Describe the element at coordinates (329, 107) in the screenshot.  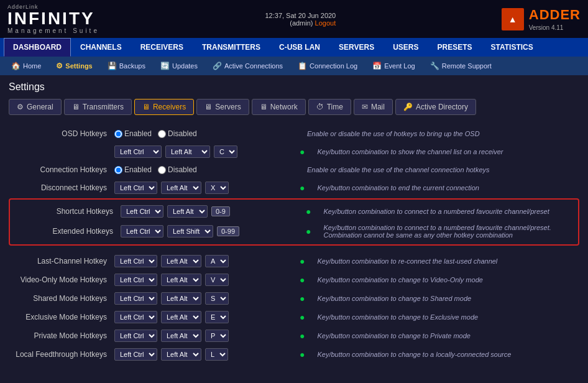
I see `tab-time: ⏱Time` at that location.